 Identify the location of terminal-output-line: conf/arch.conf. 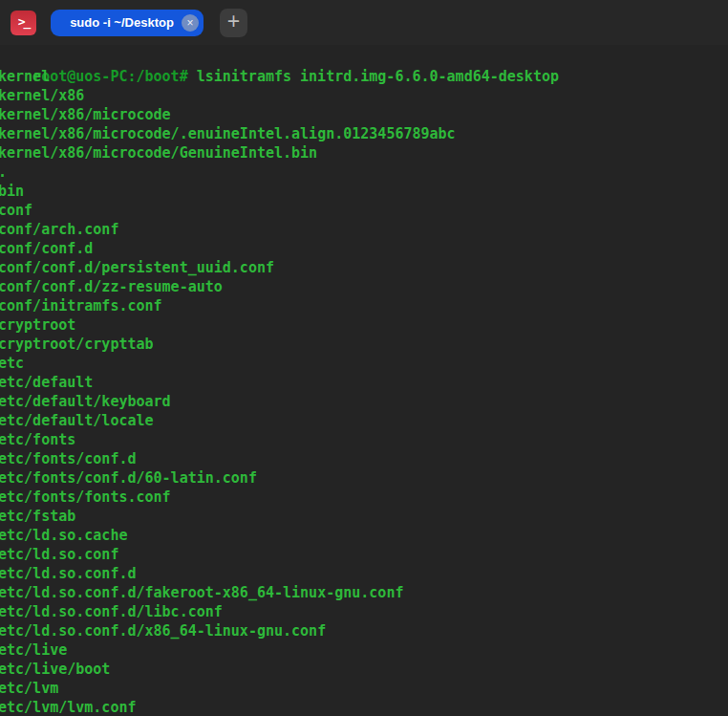
(364, 229).